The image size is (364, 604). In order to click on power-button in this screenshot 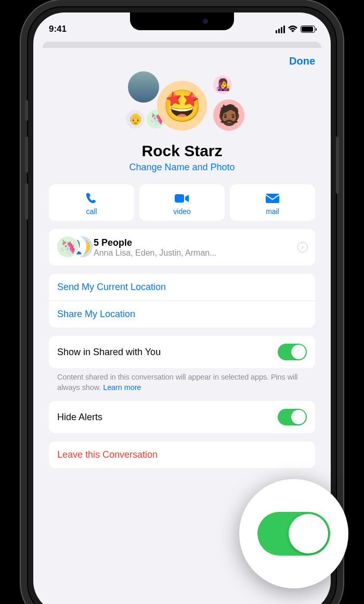, I will do `click(337, 165)`.